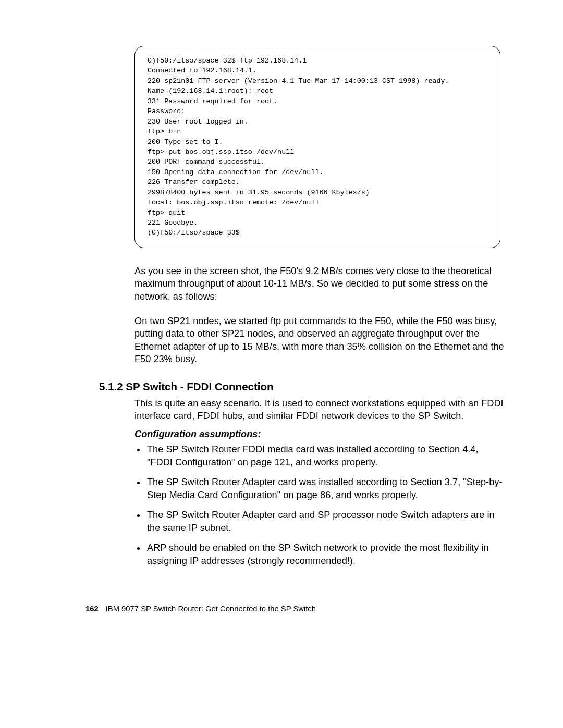 Image resolution: width=563 pixels, height=728 pixels. What do you see at coordinates (211, 609) in the screenshot?
I see `footer-title: IBM 9077 SP Switch Router: Get Connected…` at bounding box center [211, 609].